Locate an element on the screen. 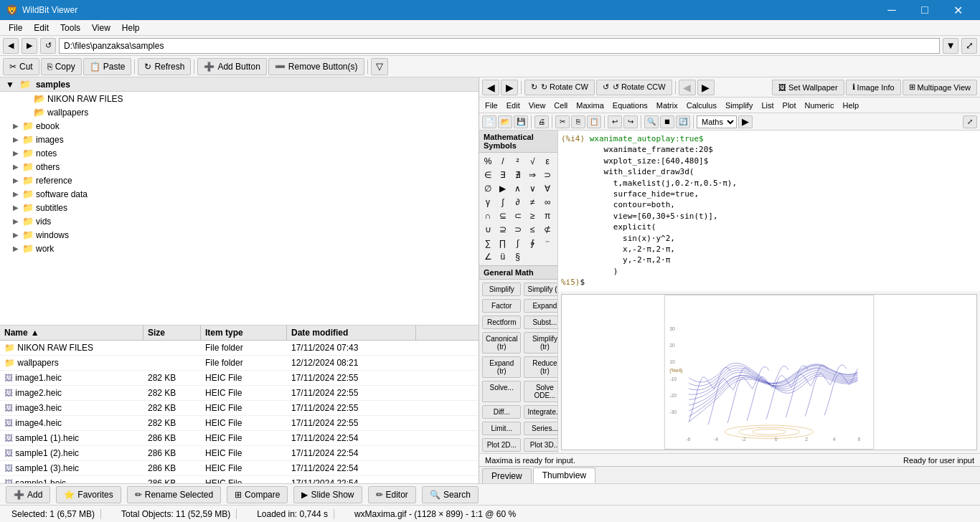 Image resolution: width=980 pixels, height=522 pixels. tree-item-software-data: ▶ 📁 software data is located at coordinates (240, 194).